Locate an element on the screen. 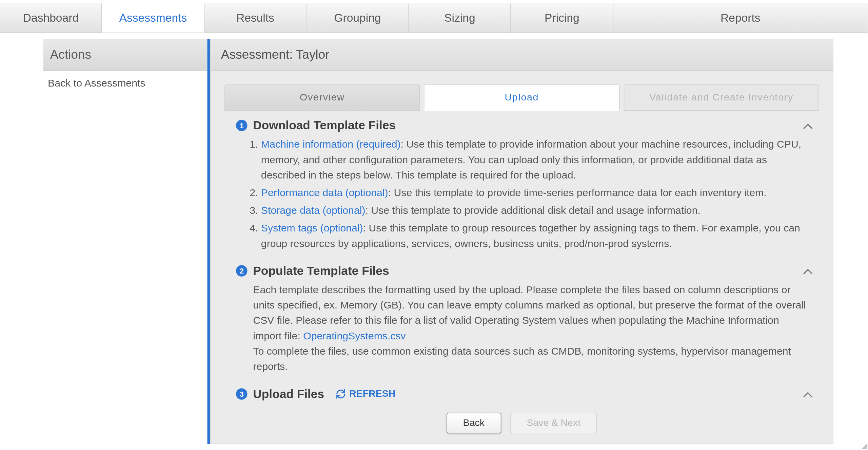 The image size is (868, 450). step-1-title: Download Template Files is located at coordinates (324, 125).